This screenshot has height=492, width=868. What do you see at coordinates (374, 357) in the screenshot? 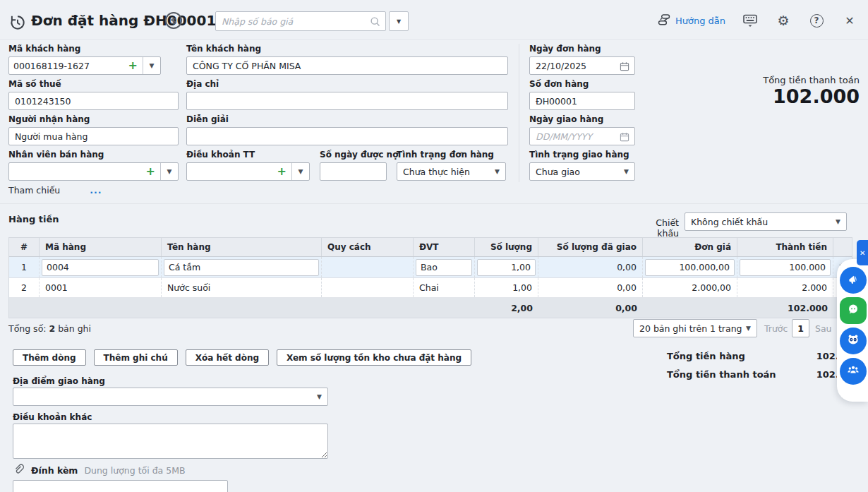
I see `view-stock-button: Xem số lượng tồn kho chưa đặt hàng` at bounding box center [374, 357].